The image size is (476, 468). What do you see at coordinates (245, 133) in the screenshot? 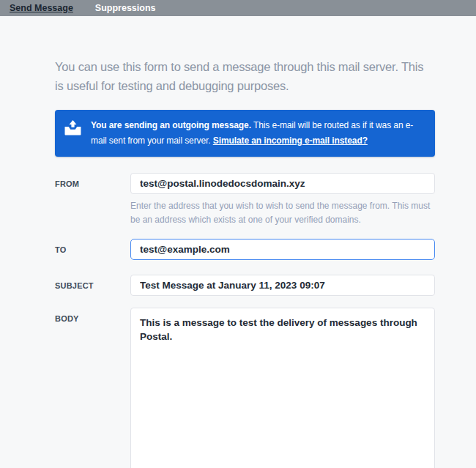
I see `outgoing-message-banner: You are sending an outgoing message. Thi…` at bounding box center [245, 133].